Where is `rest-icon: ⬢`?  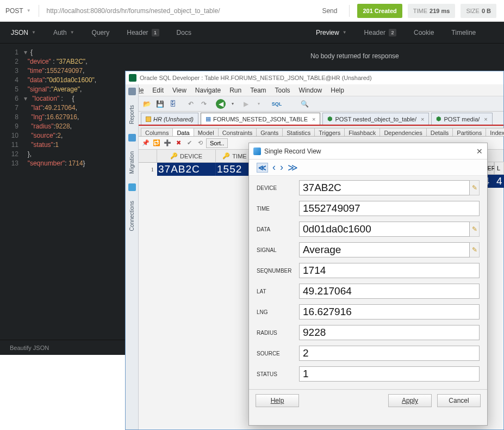 rest-icon: ⬢ is located at coordinates (439, 119).